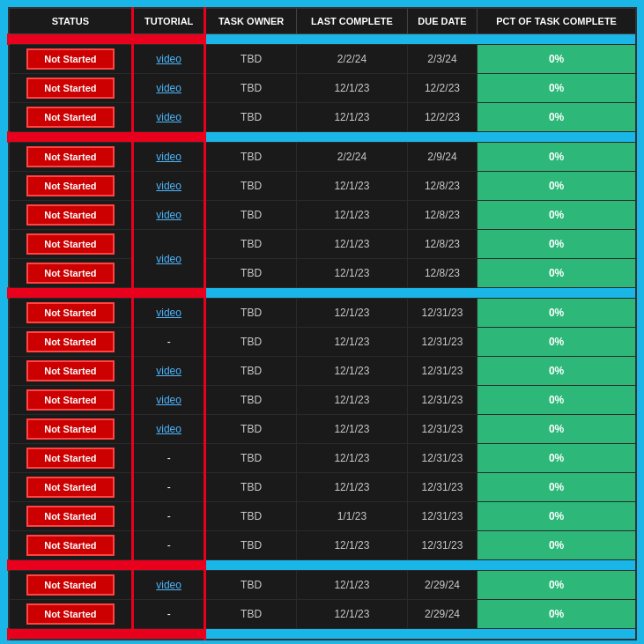 This screenshot has height=644, width=644. I want to click on table-row: Not Started video TBD 12/1/23 12/2/23 0%, so click(322, 118).